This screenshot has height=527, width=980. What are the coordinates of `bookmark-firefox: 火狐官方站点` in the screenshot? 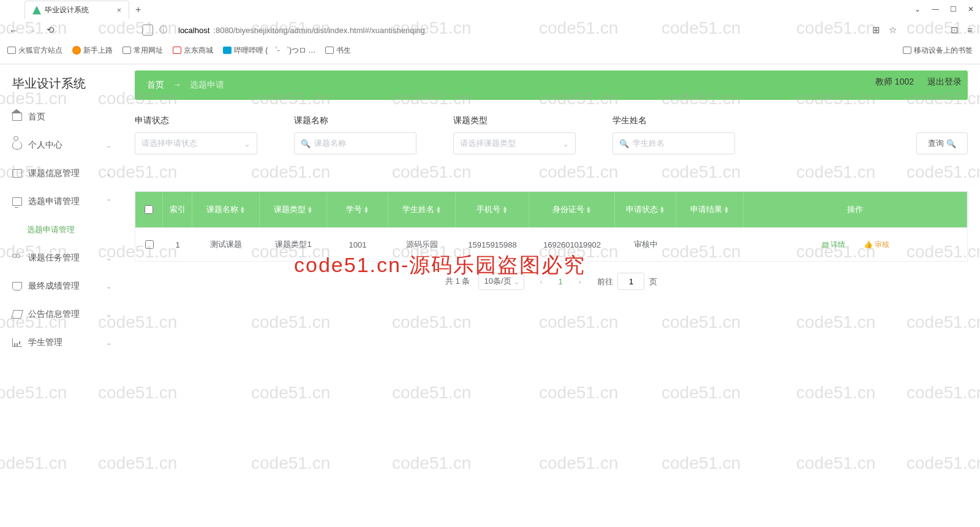 It's located at (35, 50).